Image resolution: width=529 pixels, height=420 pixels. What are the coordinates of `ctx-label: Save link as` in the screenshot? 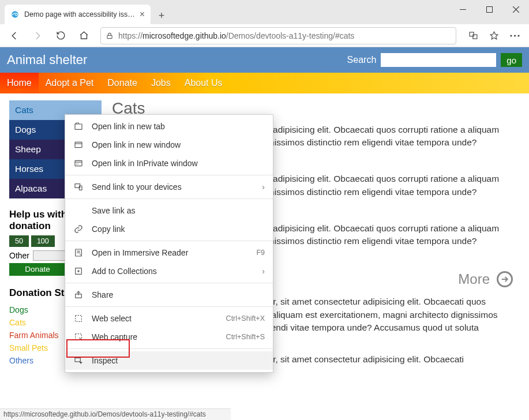 It's located at (178, 211).